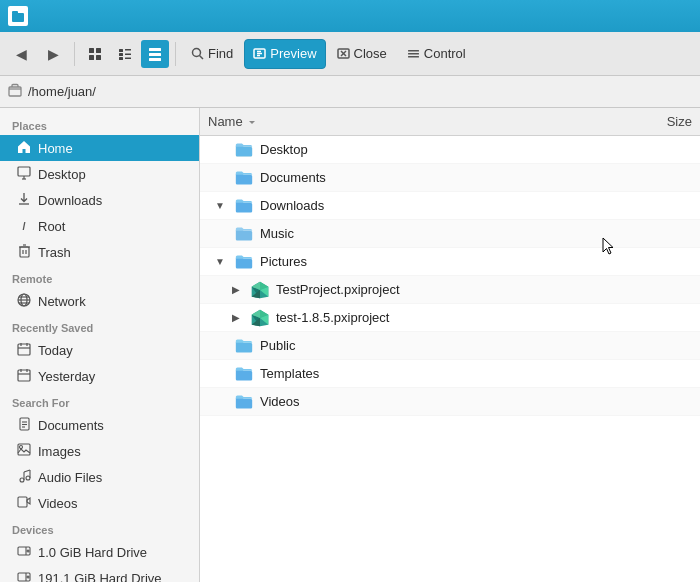 The width and height of the screenshot is (700, 582). I want to click on sidebar-item-root: / Root, so click(100, 226).